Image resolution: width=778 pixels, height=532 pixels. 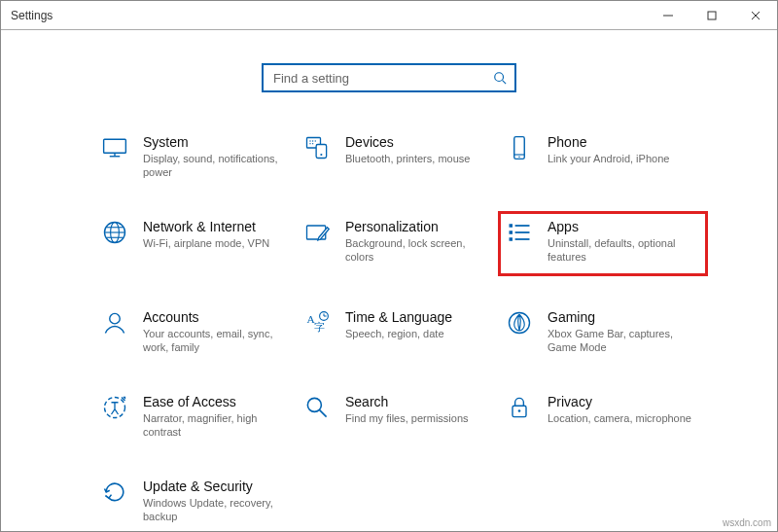 What do you see at coordinates (319, 327) in the screenshot?
I see `svg-text: 字` at bounding box center [319, 327].